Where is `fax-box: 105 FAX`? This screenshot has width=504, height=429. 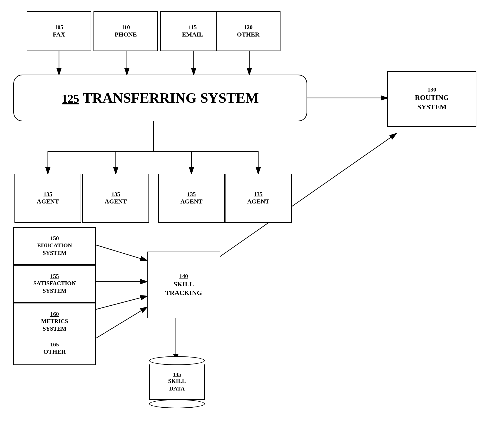 fax-box: 105 FAX is located at coordinates (59, 31).